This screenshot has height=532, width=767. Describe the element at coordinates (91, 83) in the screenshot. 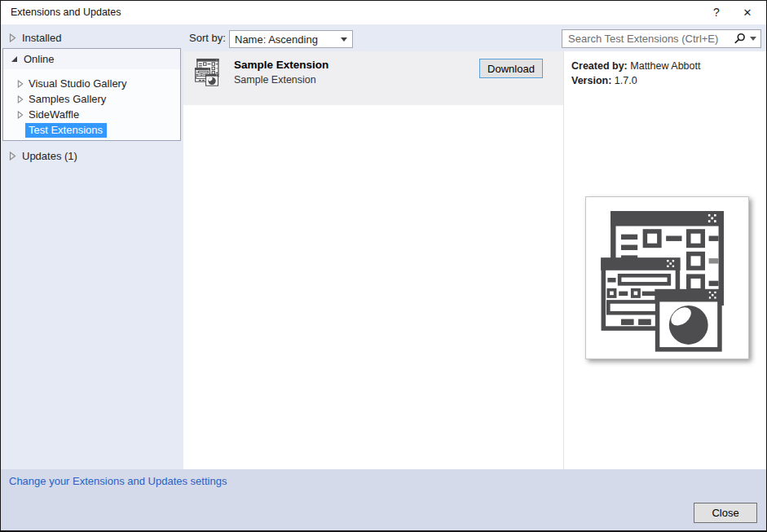

I see `sidebar-item-visual-studio-gallery: Visual Studio Gallery` at that location.